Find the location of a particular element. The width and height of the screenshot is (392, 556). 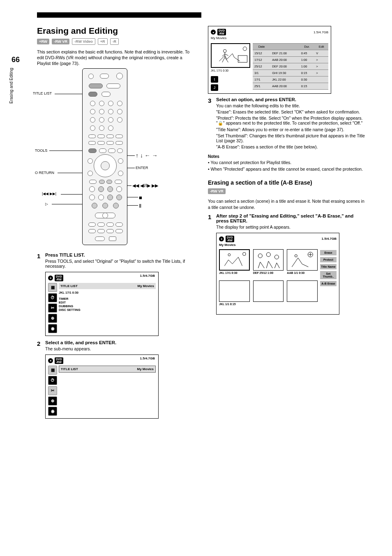

step-2: Select a title, and press ENTER. The sub… is located at coordinates (117, 379).